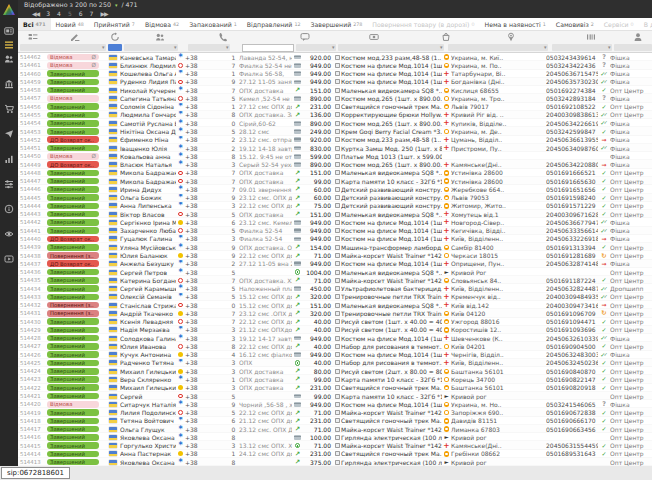  I want to click on client-filter: ▾, so click(151, 48).